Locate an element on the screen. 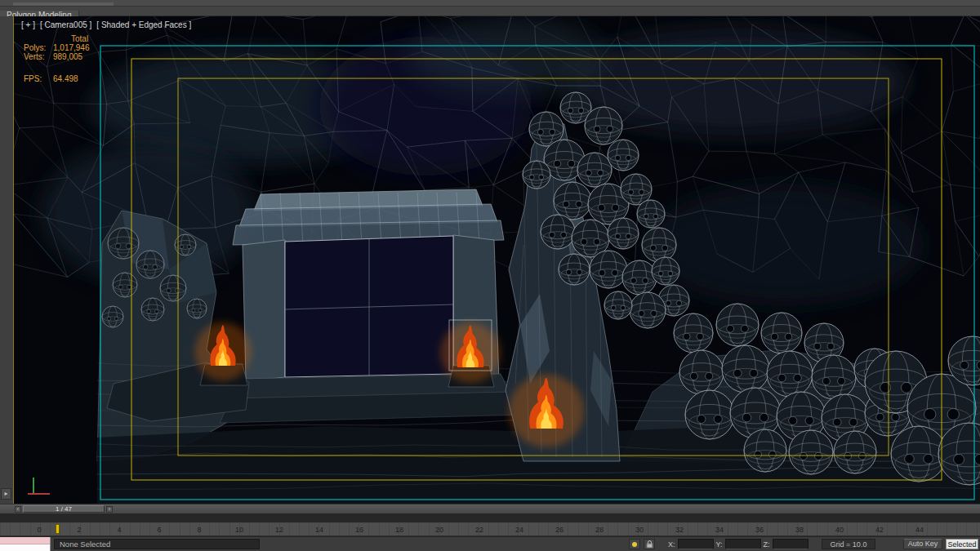 Image resolution: width=980 pixels, height=551 pixels. coord-z-field is located at coordinates (791, 544).